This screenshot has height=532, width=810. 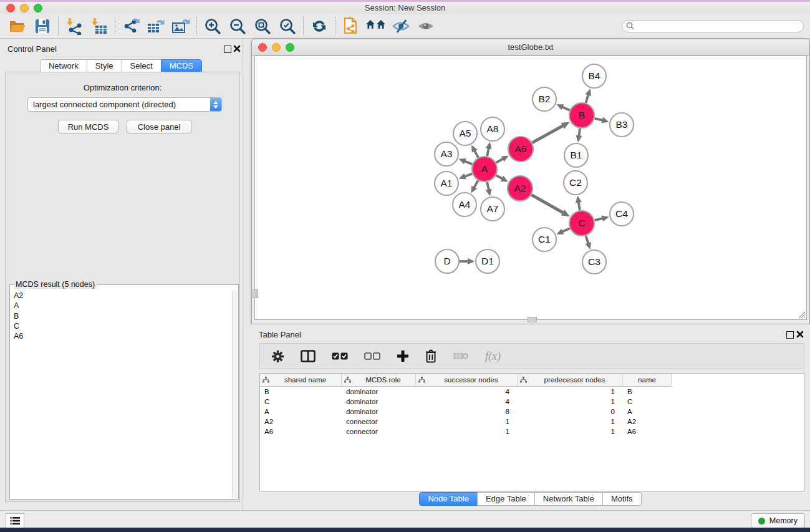 I want to click on zoom-selected-icon, so click(x=287, y=26).